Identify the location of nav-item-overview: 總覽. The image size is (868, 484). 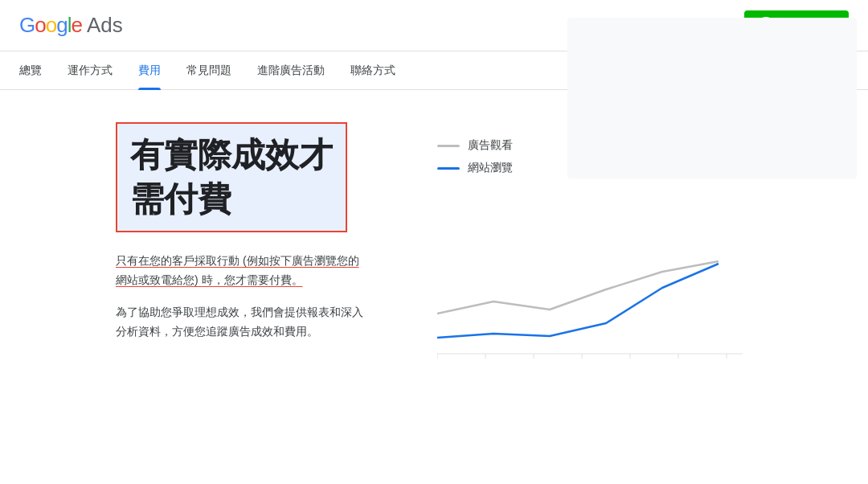
(31, 71).